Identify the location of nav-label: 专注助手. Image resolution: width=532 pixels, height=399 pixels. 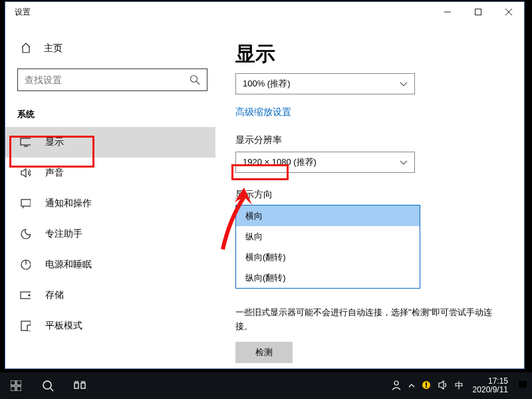
(64, 234).